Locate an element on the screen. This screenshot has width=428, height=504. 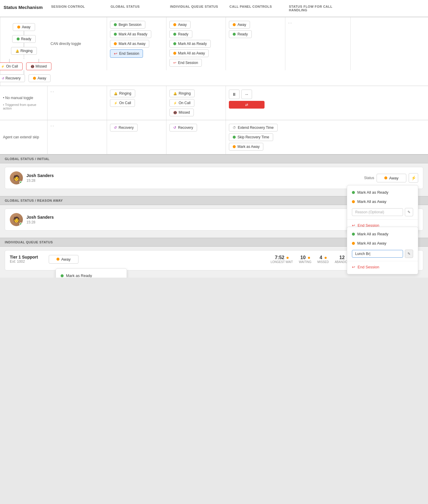
mark-all-away-button-session: Mark All as Away is located at coordinates (130, 44).